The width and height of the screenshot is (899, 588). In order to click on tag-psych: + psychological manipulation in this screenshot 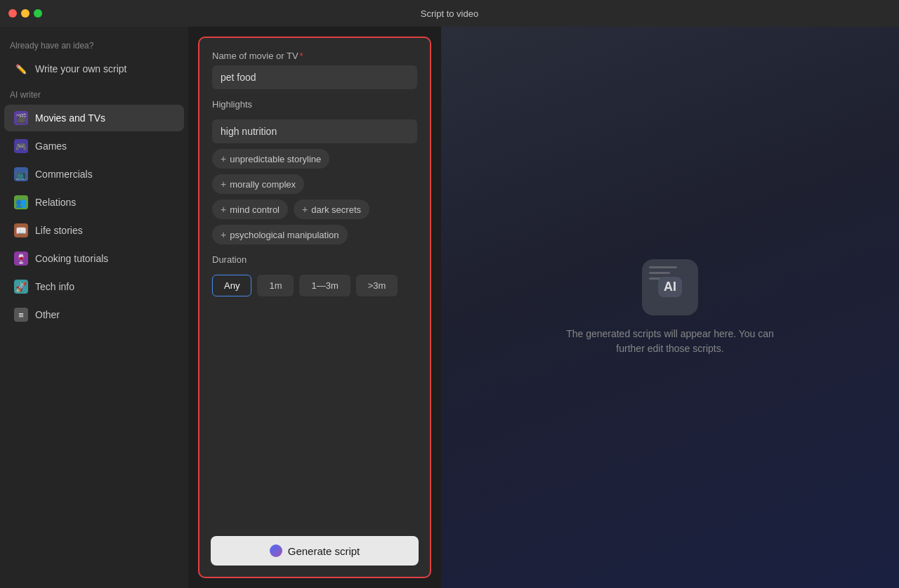, I will do `click(280, 235)`.